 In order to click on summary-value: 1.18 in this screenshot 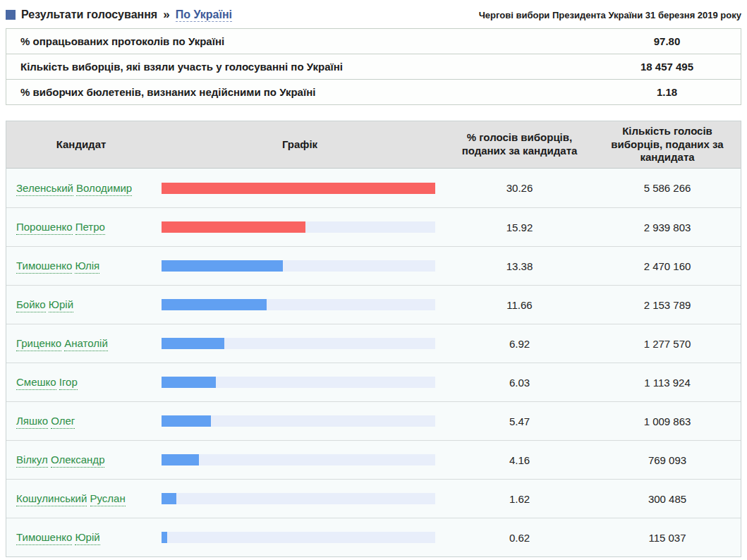, I will do `click(667, 92)`.